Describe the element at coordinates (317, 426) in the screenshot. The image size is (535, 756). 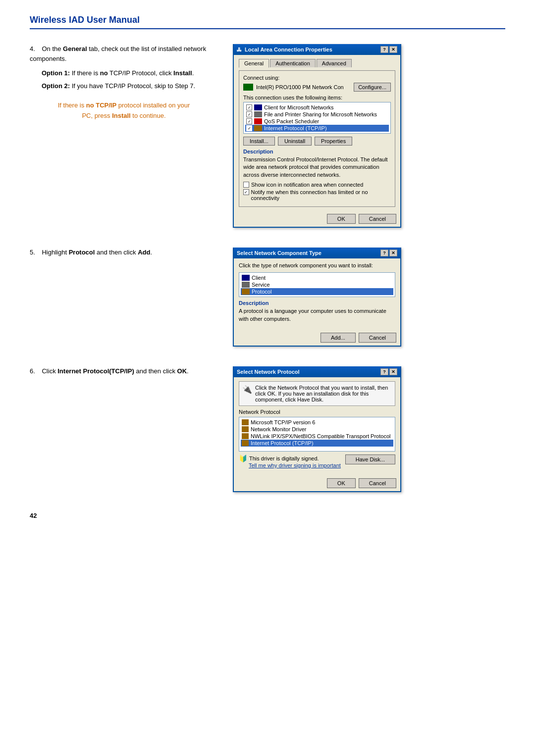
I see `dialog3-content: 🔌 Click the Network Protocol that you wa…` at that location.